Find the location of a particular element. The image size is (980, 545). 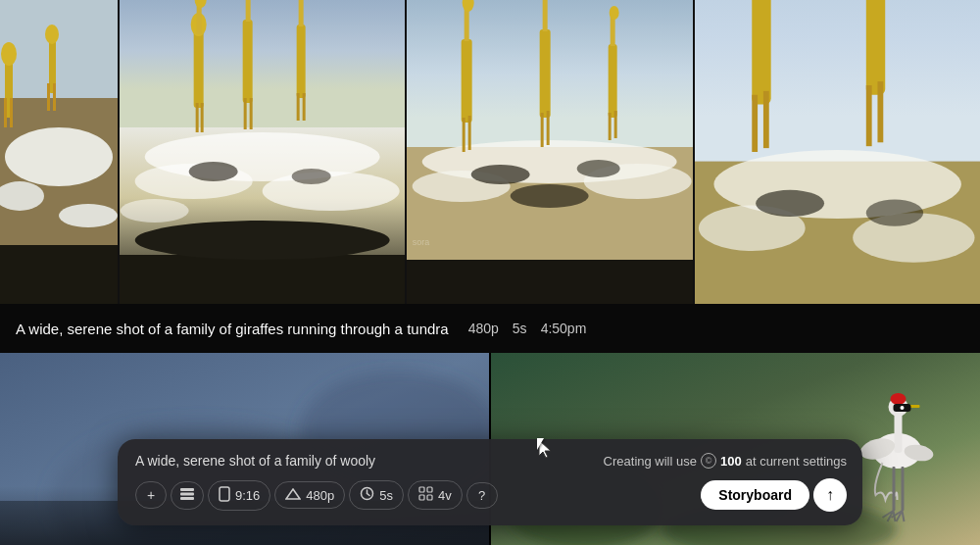

resolution-button: 480p is located at coordinates (310, 495).